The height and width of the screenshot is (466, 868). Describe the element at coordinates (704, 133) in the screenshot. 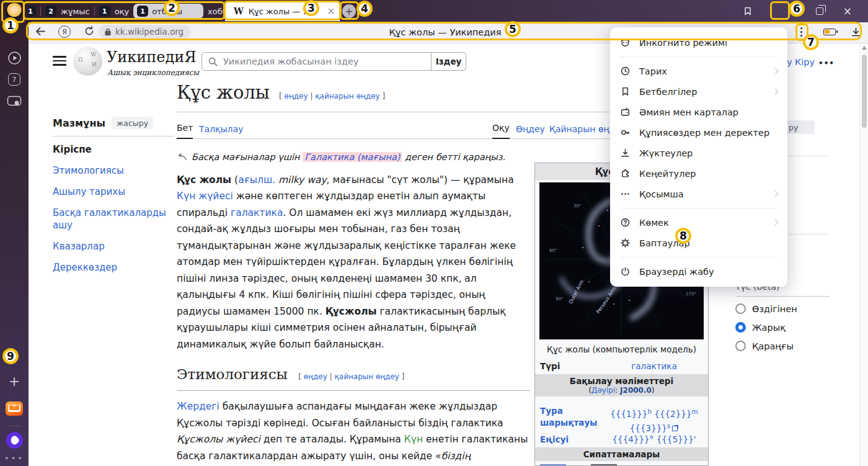

I see `menu-item-label: Құпиясөздер мен деректер` at that location.